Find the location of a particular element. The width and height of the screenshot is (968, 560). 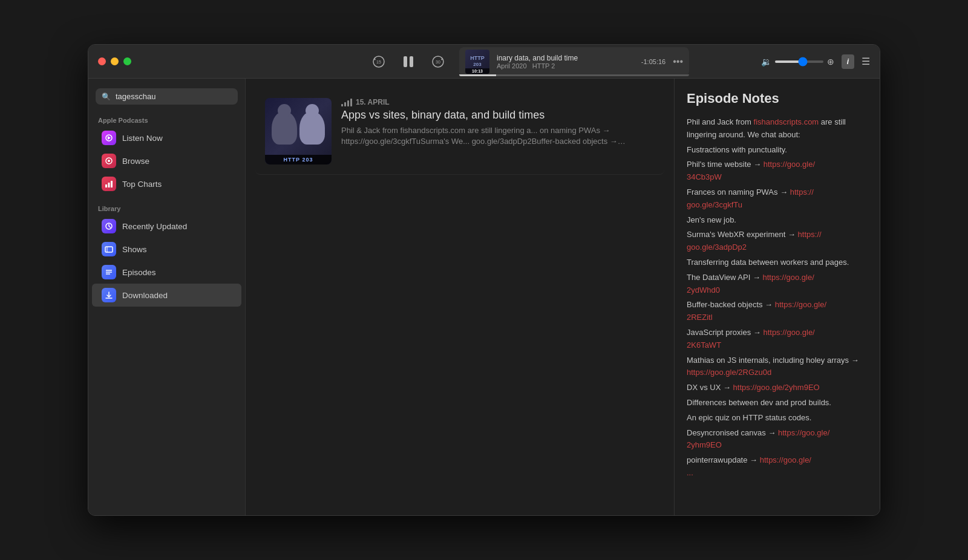

airplay-icon: ⊕ is located at coordinates (831, 62).